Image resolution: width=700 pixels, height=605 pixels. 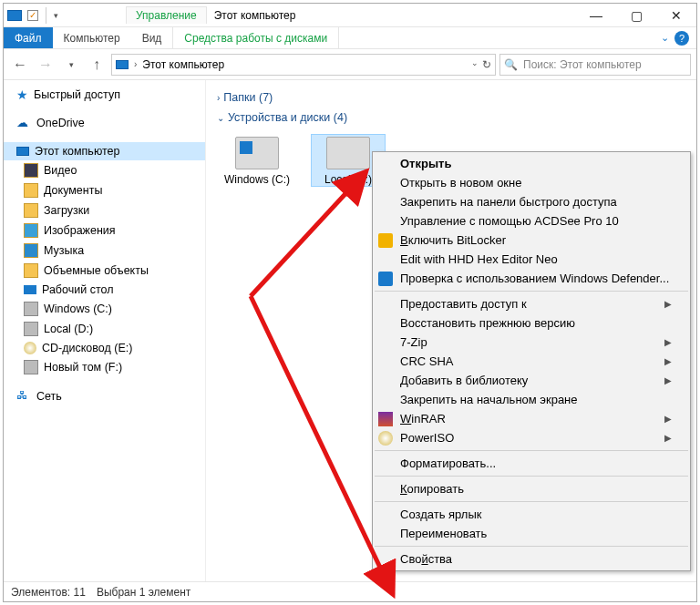 What do you see at coordinates (104, 95) in the screenshot?
I see `sidebar-quick-access: ★ Быстрый доступ` at bounding box center [104, 95].